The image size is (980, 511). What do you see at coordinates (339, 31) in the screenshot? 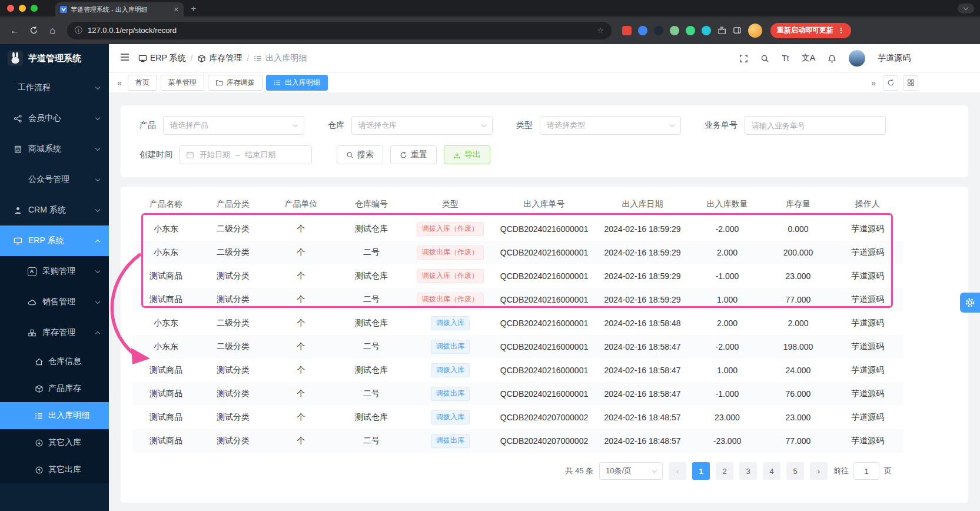
I see `address-bar: ⓘ 127.0.0.1/erp/stock/record ☆` at bounding box center [339, 31].